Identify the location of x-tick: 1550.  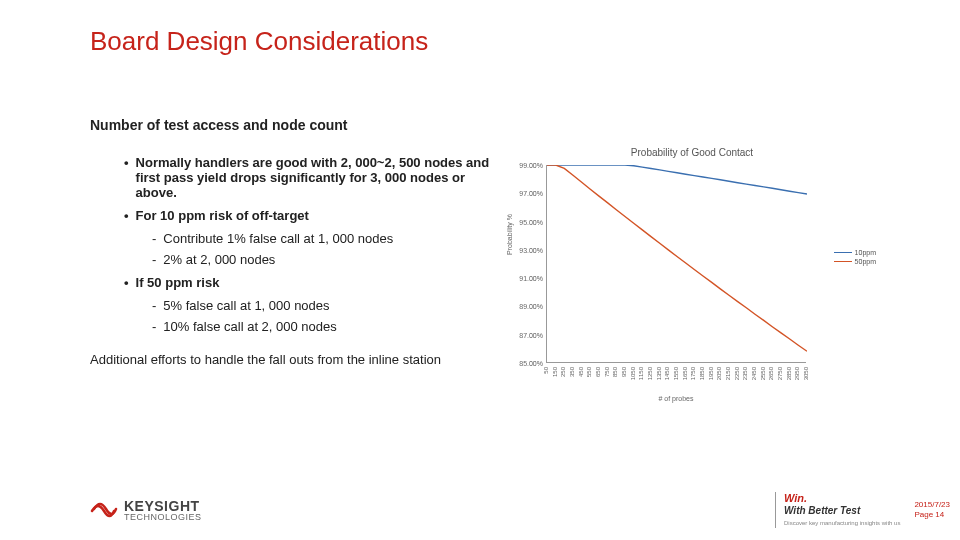
(676, 374).